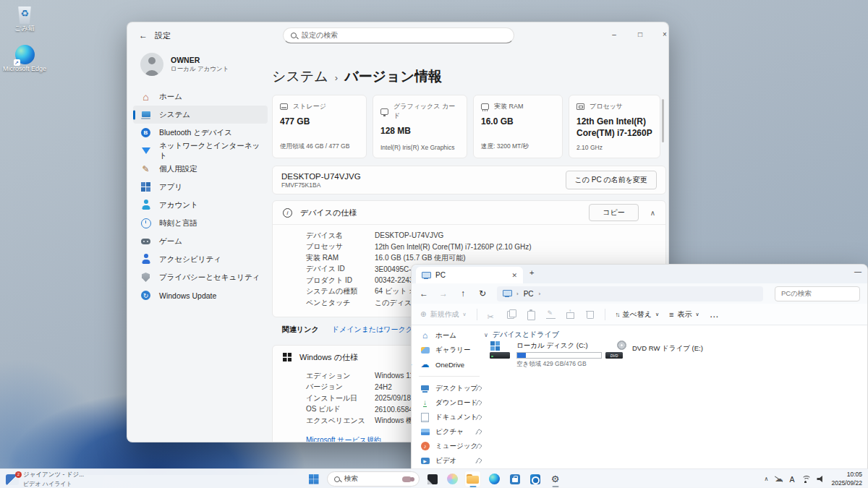 The width and height of the screenshot is (868, 488). Describe the element at coordinates (559, 356) in the screenshot. I see `drive-usage-bar` at that location.